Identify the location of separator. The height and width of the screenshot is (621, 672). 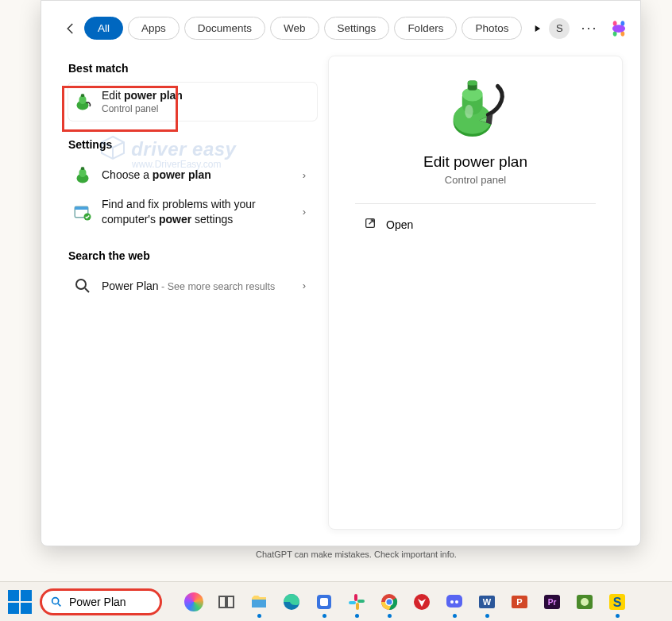
(475, 203).